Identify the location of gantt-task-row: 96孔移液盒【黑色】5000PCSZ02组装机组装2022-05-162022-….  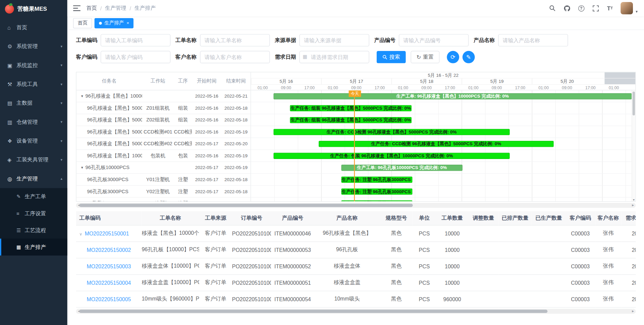
(164, 120).